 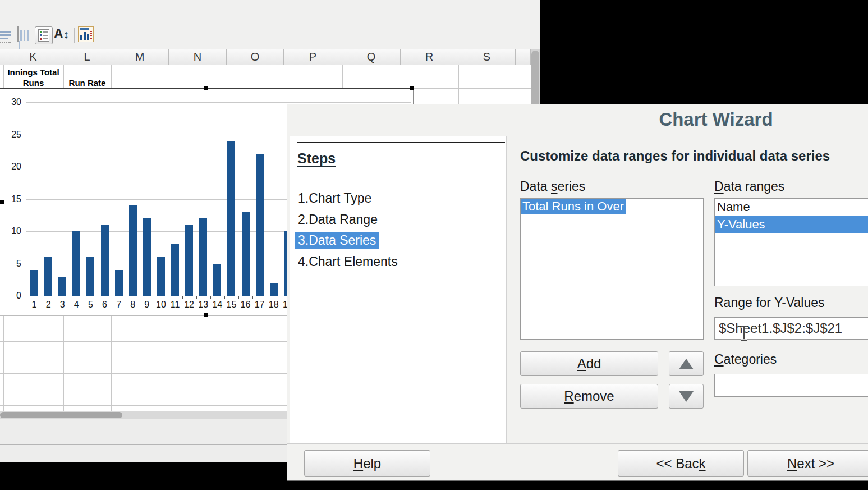 I want to click on column-header-K: K, so click(x=34, y=57).